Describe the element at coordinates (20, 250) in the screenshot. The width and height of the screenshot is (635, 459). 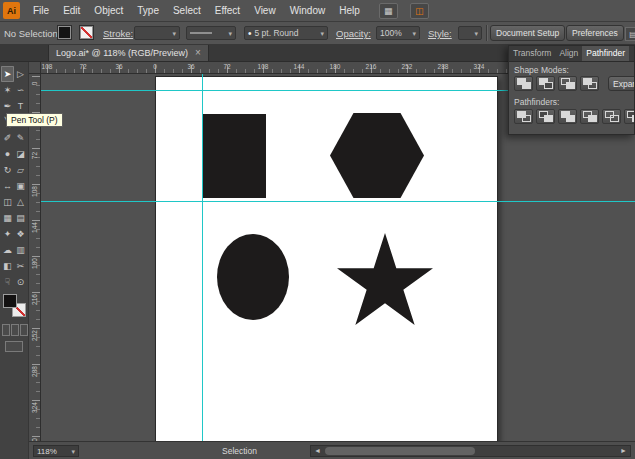
I see `column-graph-tool: ▥` at that location.